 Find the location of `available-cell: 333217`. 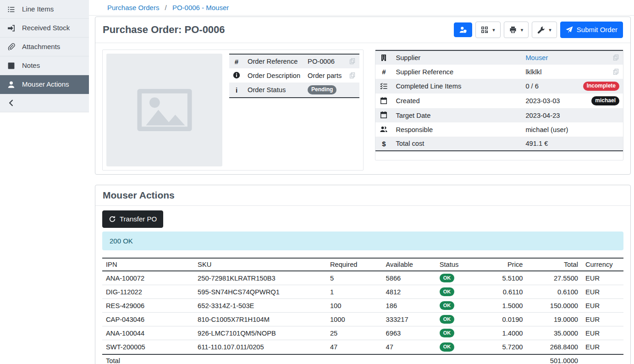

available-cell: 333217 is located at coordinates (409, 320).